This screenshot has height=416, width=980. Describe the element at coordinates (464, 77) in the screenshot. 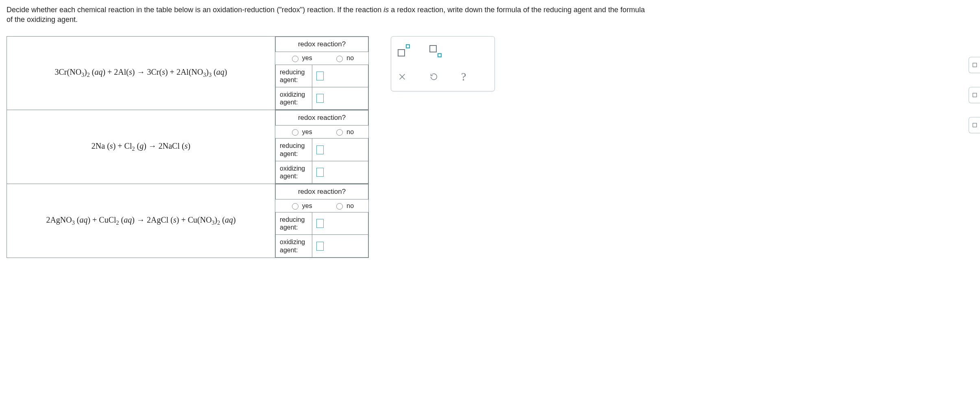

I see `help-button: ?` at that location.